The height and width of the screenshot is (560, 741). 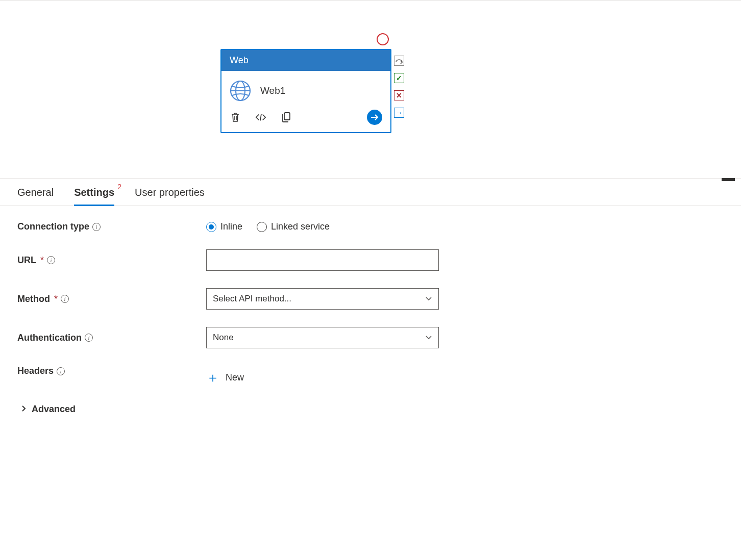 What do you see at coordinates (235, 117) in the screenshot?
I see `delete-icon` at bounding box center [235, 117].